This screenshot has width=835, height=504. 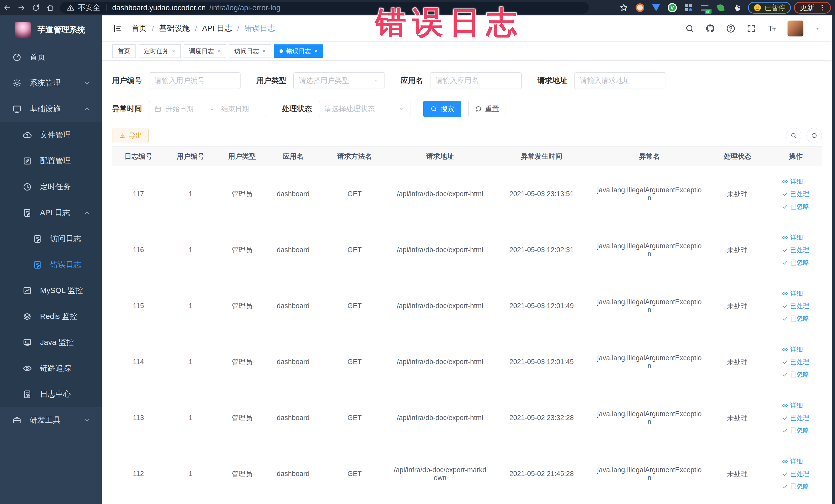 What do you see at coordinates (51, 161) in the screenshot?
I see `sidebar-item-config-mgmt: 配置管理` at bounding box center [51, 161].